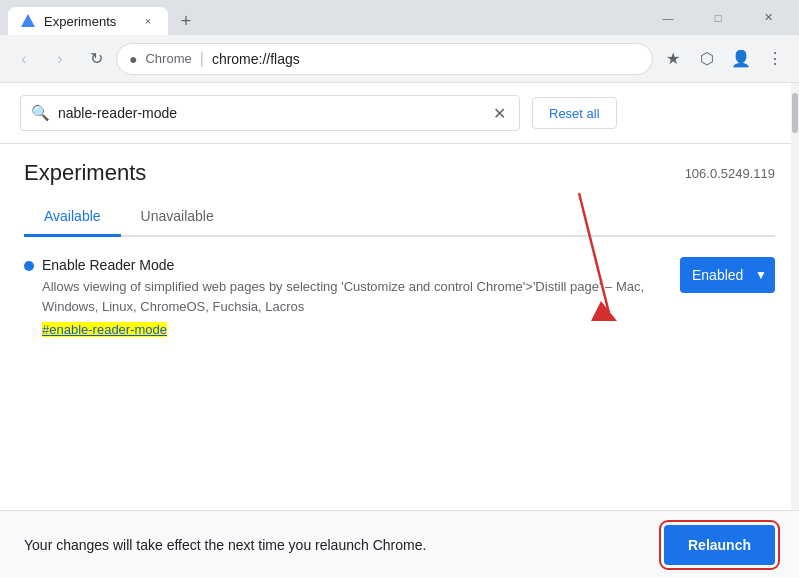 The width and height of the screenshot is (799, 578). Describe the element at coordinates (718, 18) in the screenshot. I see `maximize-button: □` at that location.